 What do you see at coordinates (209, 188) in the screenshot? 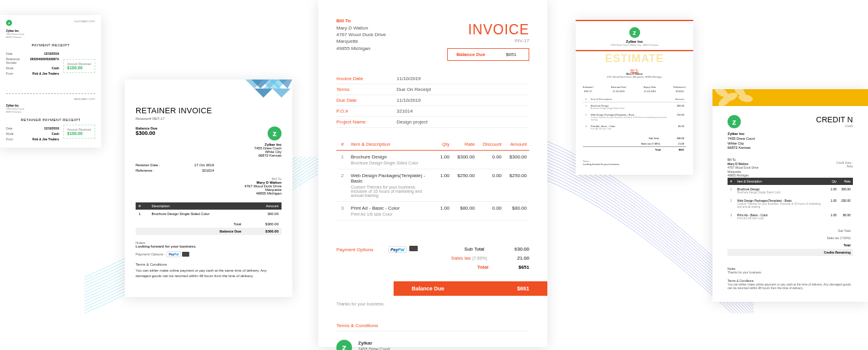
I see `retainer-invoice-doc: RETAINER INVOICE Retainer# RET-17 Balanc…` at bounding box center [209, 188].